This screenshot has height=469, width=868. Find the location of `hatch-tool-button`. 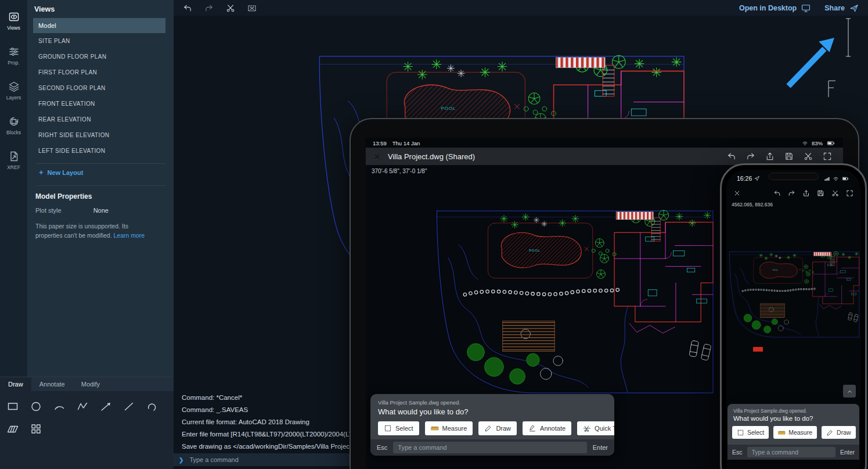

hatch-tool-button is located at coordinates (13, 429).